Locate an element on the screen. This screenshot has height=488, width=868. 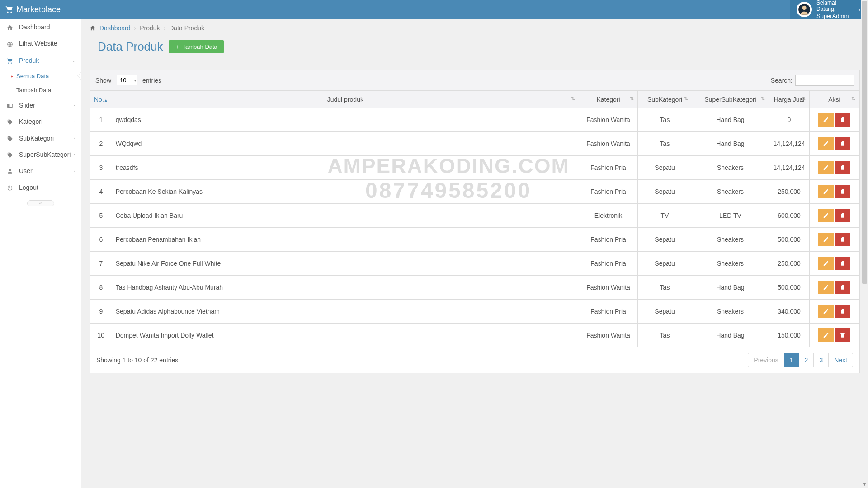
pagination-previous: Previous is located at coordinates (766, 360).